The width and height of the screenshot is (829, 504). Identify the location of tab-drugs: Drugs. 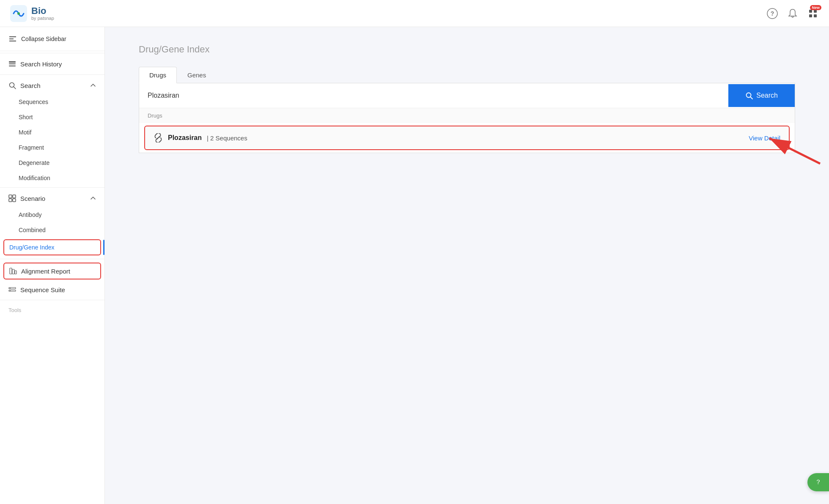
(158, 75).